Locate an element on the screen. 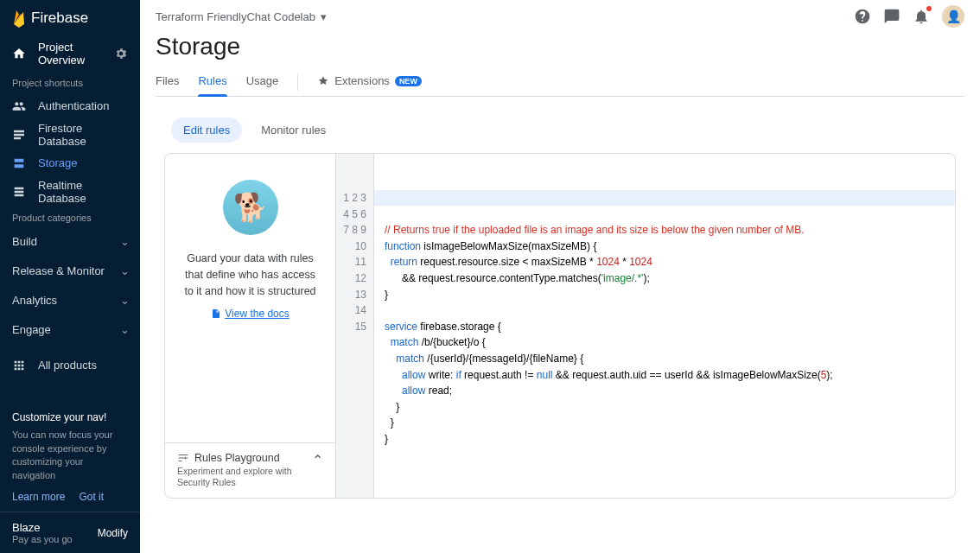 This screenshot has height=553, width=980. user-avatar: 👤 is located at coordinates (953, 16).